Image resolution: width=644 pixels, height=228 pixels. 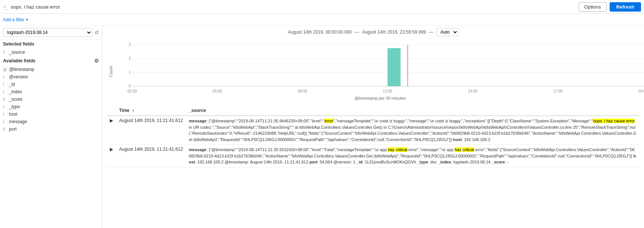 What do you see at coordinates (54, 107) in the screenshot?
I see `field-name: _type` at bounding box center [54, 107].